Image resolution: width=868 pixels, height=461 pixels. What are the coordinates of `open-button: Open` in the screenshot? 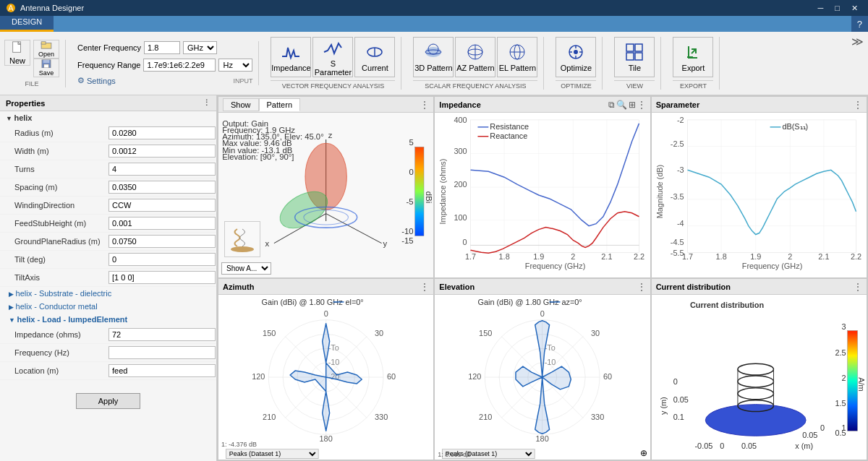 It's located at (46, 49).